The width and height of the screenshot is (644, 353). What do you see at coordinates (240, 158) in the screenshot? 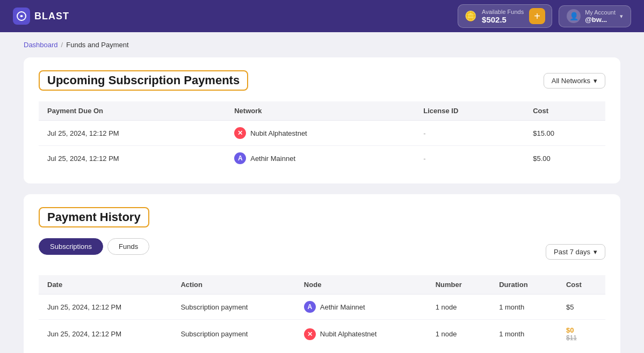
I see `aethir-network-icon: A` at bounding box center [240, 158].